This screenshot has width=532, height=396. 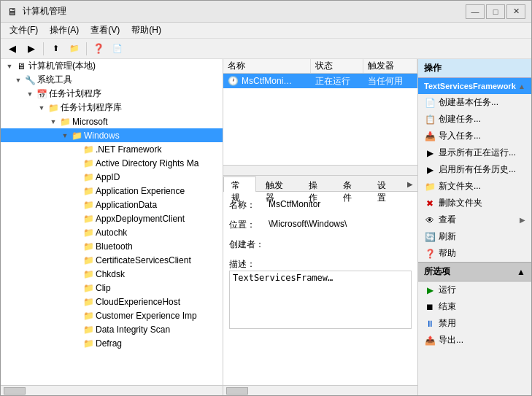 I want to click on list-row: 🕐 MsCtfMoni… 正在运行 当任何用, so click(x=320, y=81).